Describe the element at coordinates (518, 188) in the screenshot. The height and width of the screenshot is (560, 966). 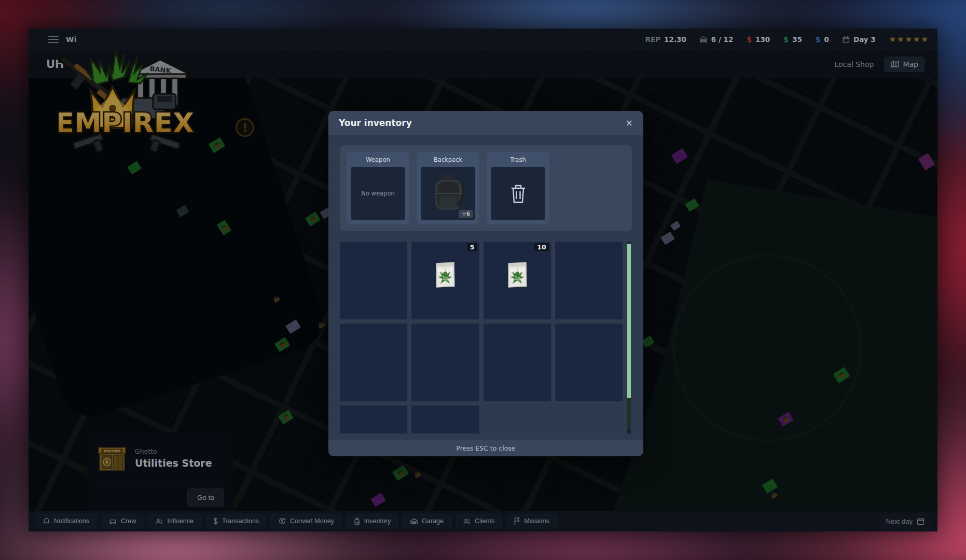
I see `trash-slot: Trash` at that location.